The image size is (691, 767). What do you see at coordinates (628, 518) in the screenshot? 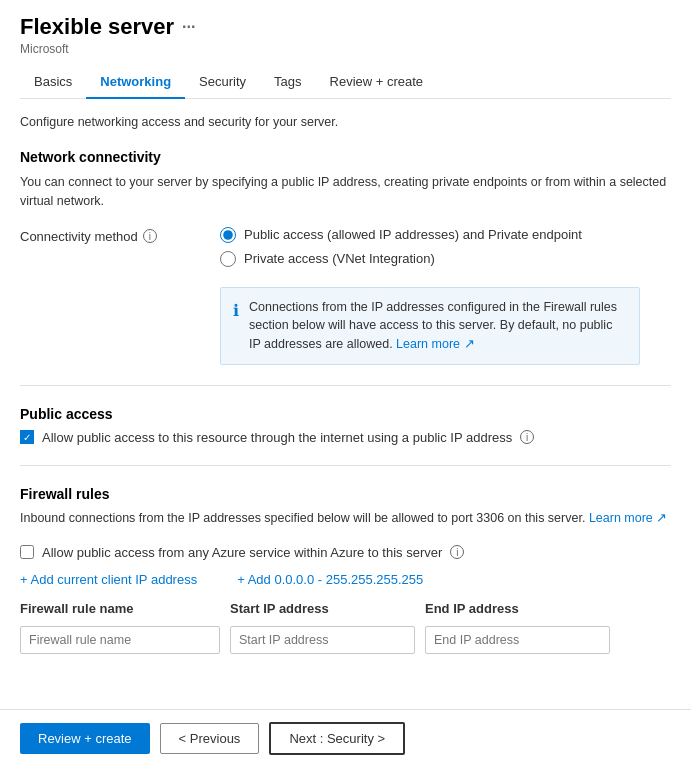
I see `firewall-learn-more-link: Learn more ↗` at bounding box center [628, 518].